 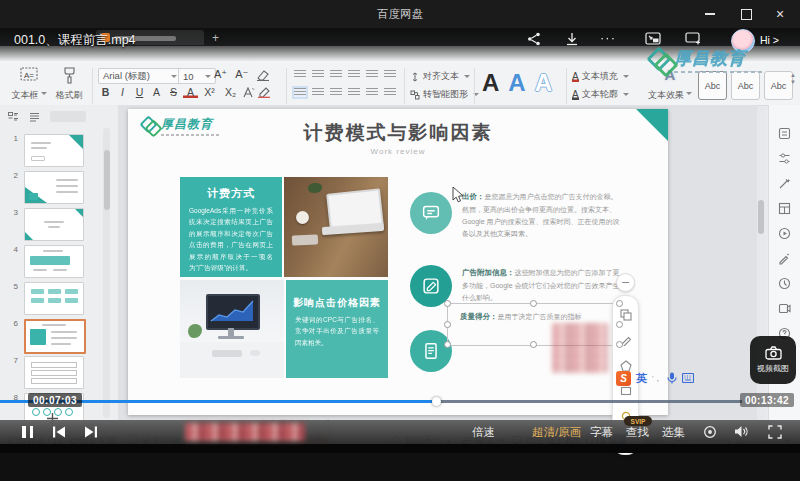 What do you see at coordinates (106, 92) in the screenshot?
I see `bold-button: B` at bounding box center [106, 92].